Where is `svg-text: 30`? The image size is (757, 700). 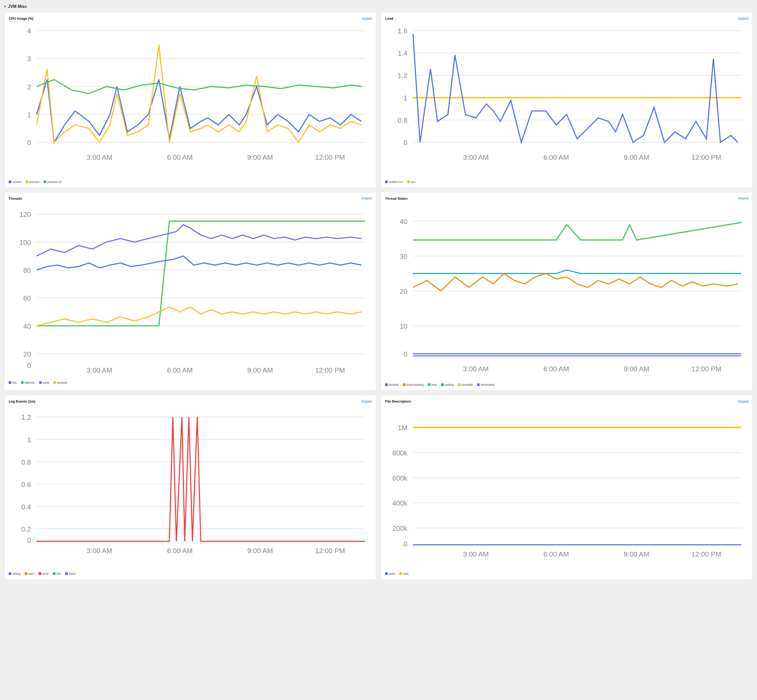
svg-text: 30 is located at coordinates (403, 256).